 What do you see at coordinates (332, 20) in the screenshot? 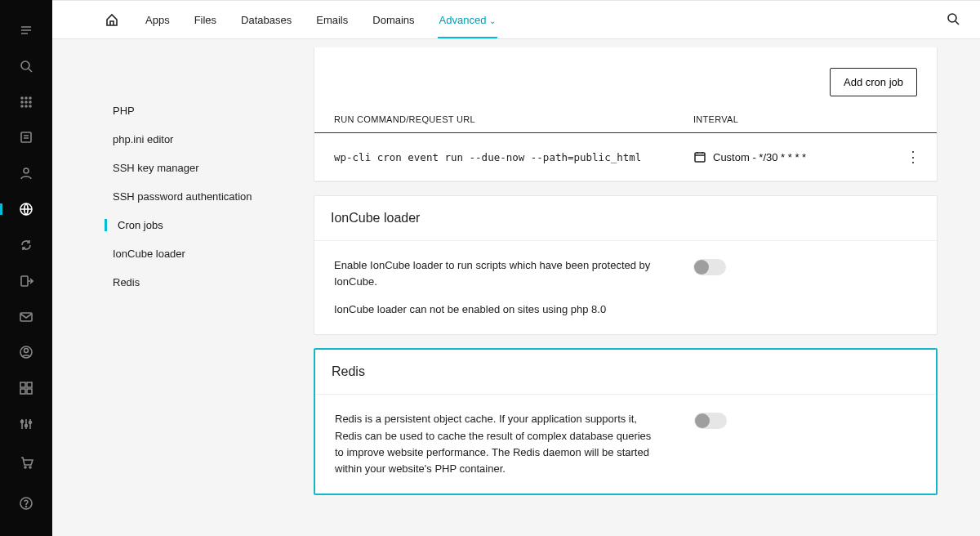
I see `nav-emails: Emails` at bounding box center [332, 20].